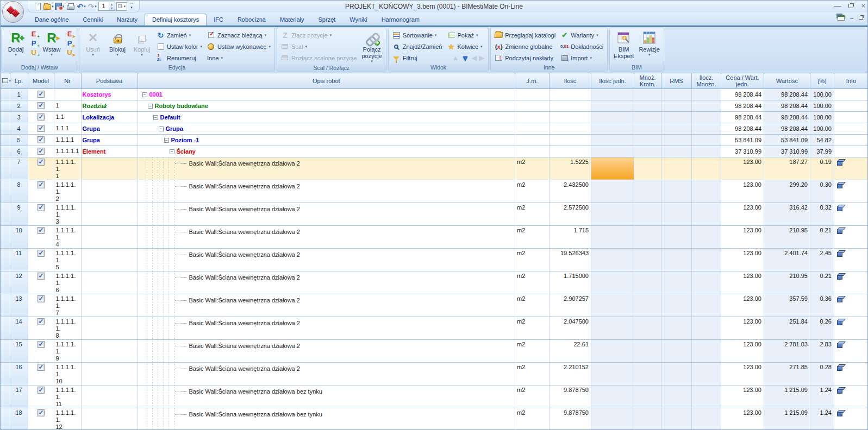 The height and width of the screenshot is (430, 868). I want to click on cell-ilosc, so click(571, 105).